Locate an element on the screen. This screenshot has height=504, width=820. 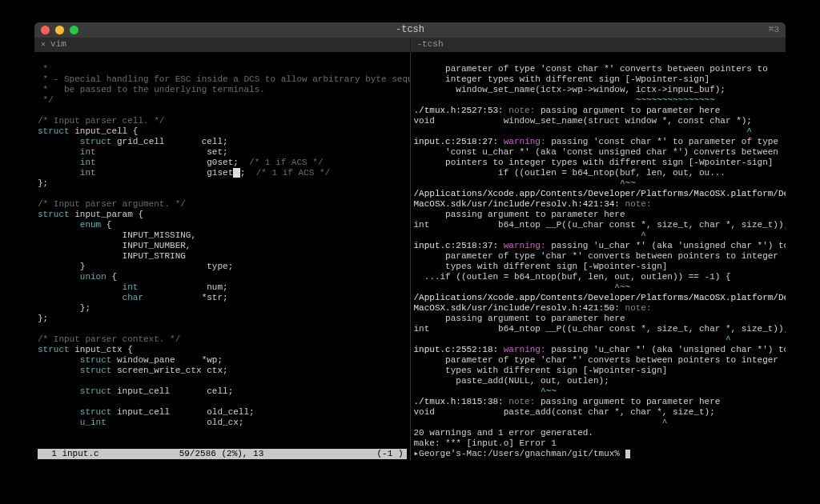
code-line: u_int old_cx; is located at coordinates (141, 422).